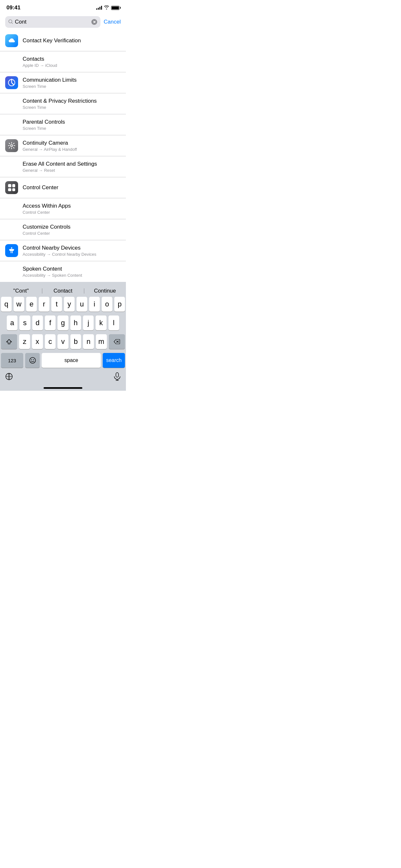  I want to click on result-subtitle: Accessibility → Spoken Content, so click(71, 275).